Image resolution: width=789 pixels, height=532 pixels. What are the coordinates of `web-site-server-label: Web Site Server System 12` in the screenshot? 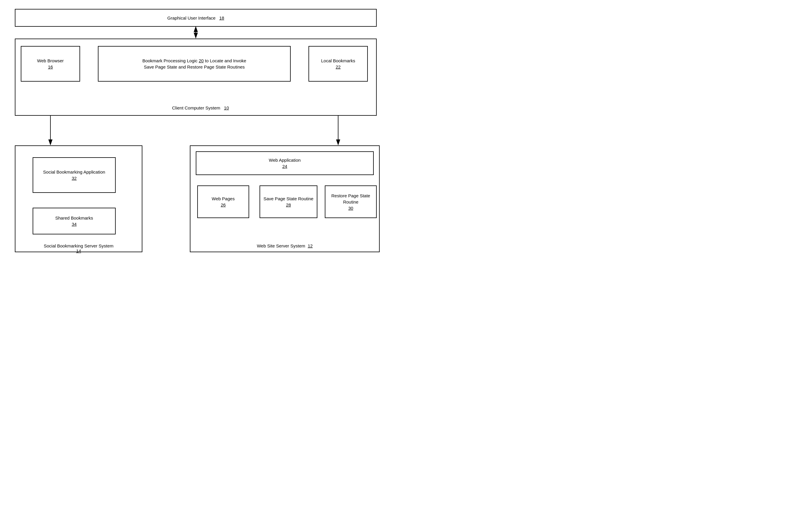 It's located at (285, 246).